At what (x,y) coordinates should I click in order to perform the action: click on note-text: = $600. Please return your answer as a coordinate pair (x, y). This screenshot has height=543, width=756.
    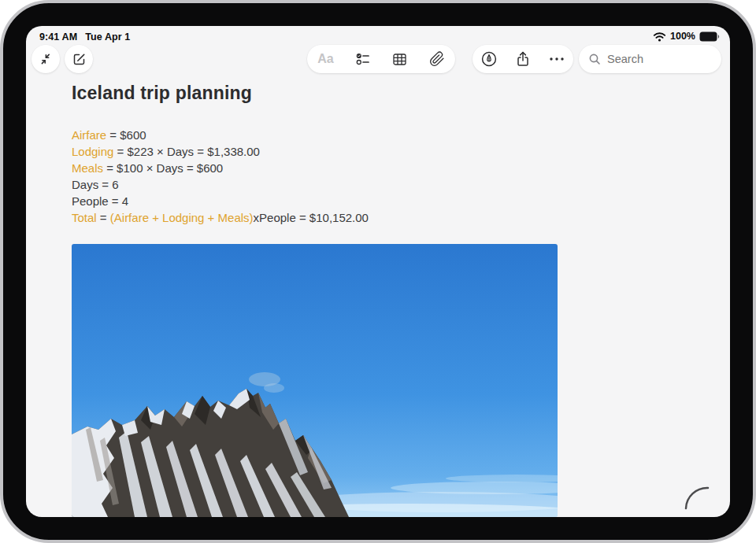
    Looking at the image, I should click on (126, 135).